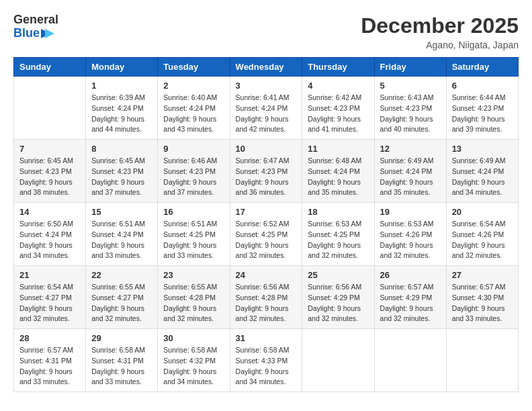 The image size is (532, 411). I want to click on calendar-cell: 15Sunrise: 6:51 AMSunset: 4:24 PMDayligh…, so click(122, 234).